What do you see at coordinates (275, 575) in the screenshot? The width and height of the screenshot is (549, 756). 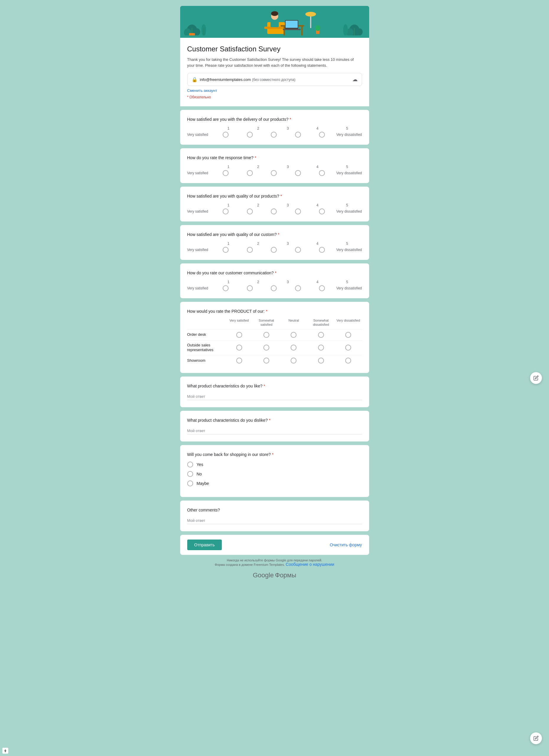 I see `google-footer: Google Формы` at bounding box center [275, 575].